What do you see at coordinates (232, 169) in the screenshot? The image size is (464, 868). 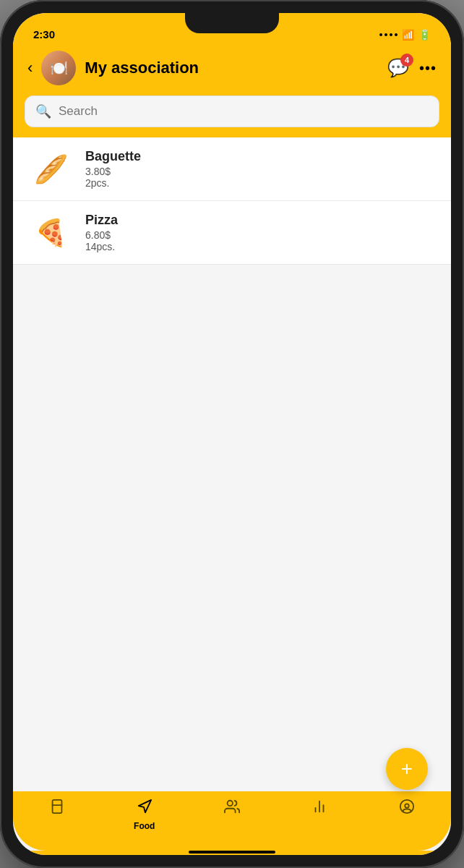 I see `product-item-baguette: 🥖 Baguette 3.80$ 2pcs.` at bounding box center [232, 169].